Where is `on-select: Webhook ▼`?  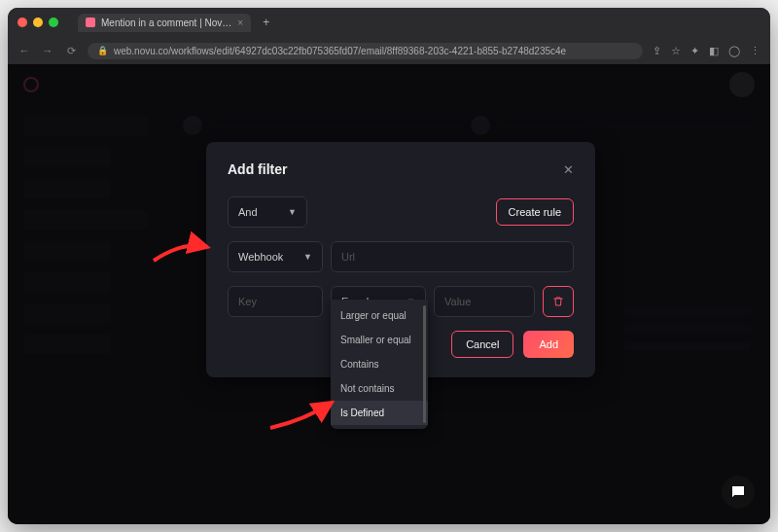
on-select: Webhook ▼ is located at coordinates (275, 257).